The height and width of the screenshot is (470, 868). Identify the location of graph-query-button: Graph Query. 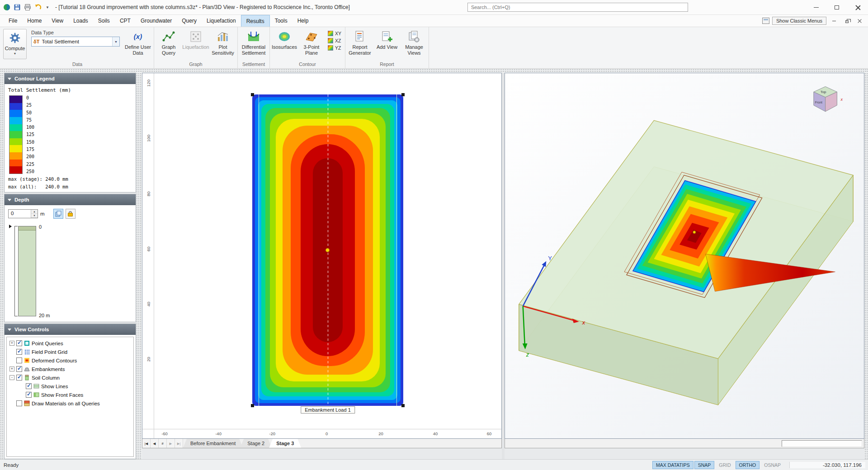
(169, 44).